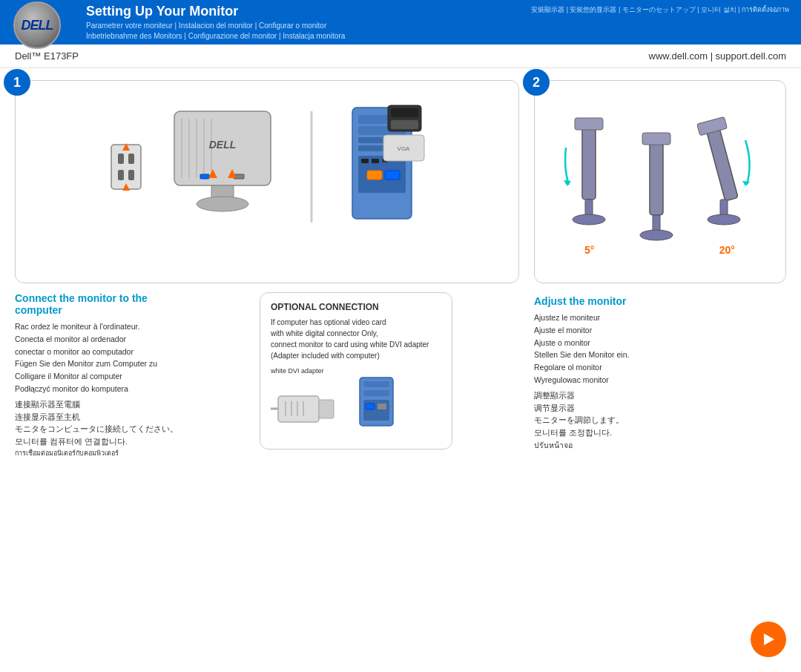 The height and width of the screenshot is (672, 801). What do you see at coordinates (356, 375) in the screenshot?
I see `optional-col: OPTIONAL CONNECTION If computer has opti…` at bounding box center [356, 375].